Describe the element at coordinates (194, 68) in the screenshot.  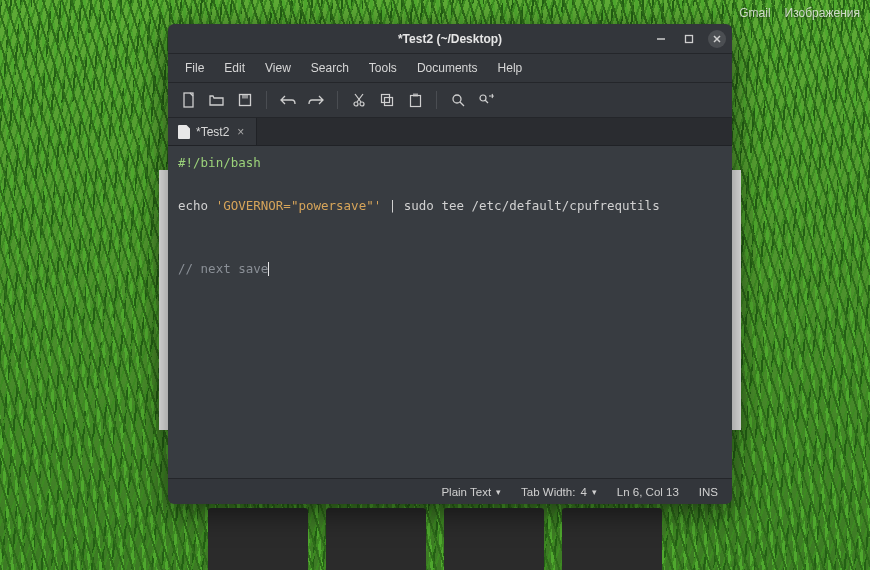
I see `menu-file: File` at that location.